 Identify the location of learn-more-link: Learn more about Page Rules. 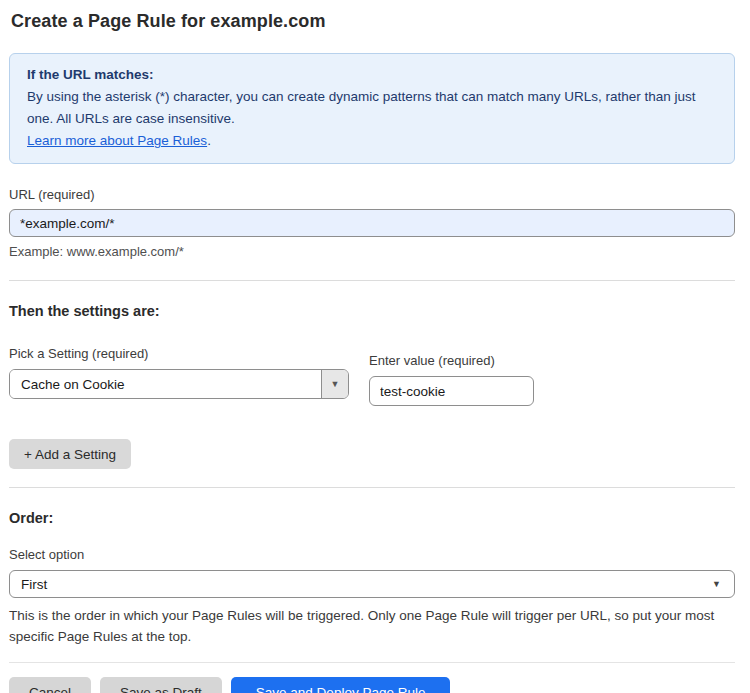
(117, 140).